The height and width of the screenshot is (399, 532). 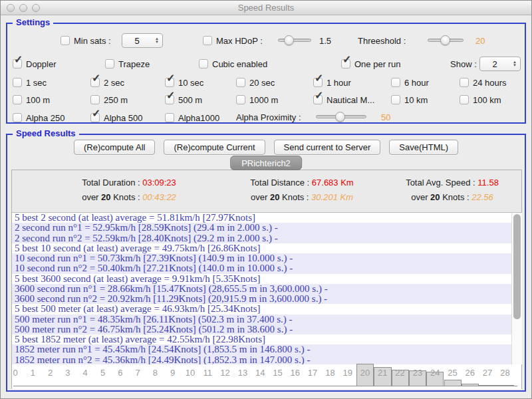 I want to click on checkbox-100-m-label: 100 m, so click(x=38, y=100).